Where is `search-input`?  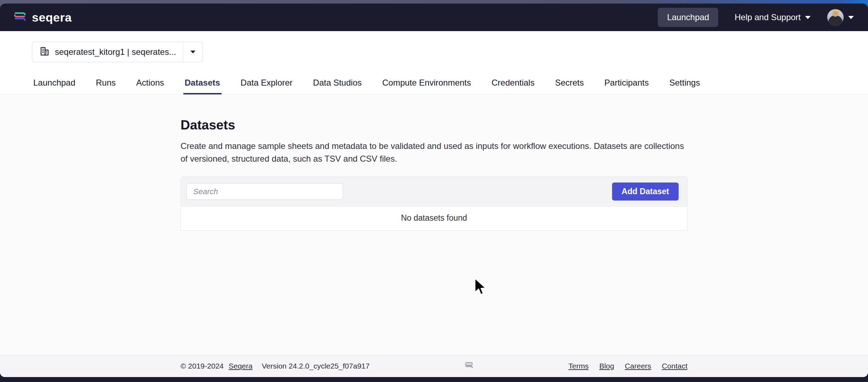
search-input is located at coordinates (265, 192).